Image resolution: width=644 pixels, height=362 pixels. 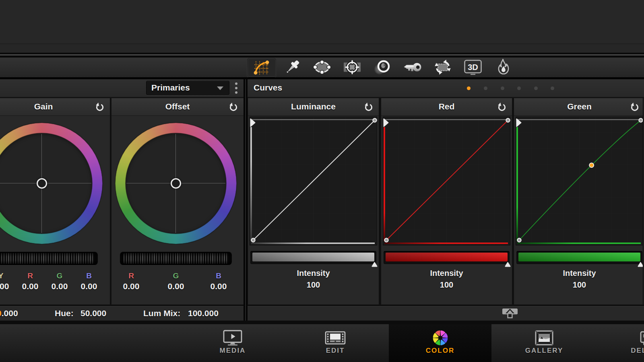 I want to click on curve-title: Green, so click(x=579, y=106).